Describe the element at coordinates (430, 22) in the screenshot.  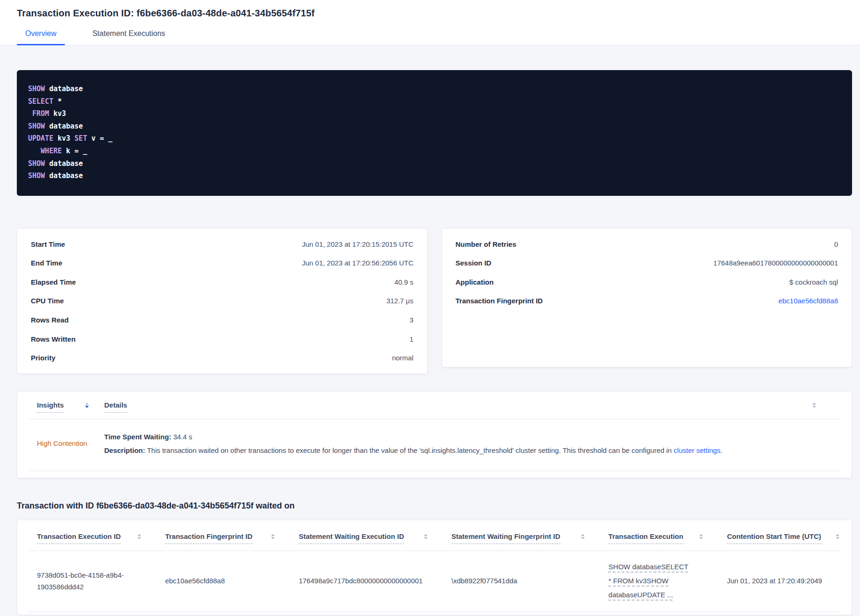
I see `page-header: Transaction Execution ID: f6be6366-da03-…` at that location.